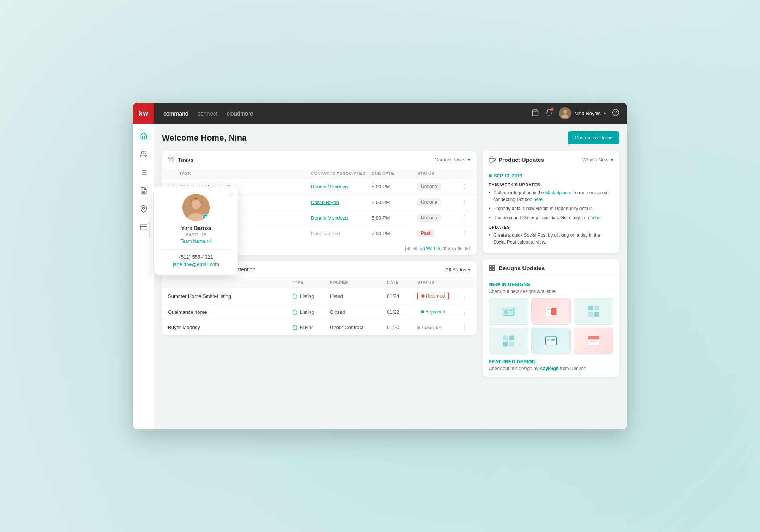 The width and height of the screenshot is (760, 532). I want to click on opp-menu-1: ⋮, so click(465, 296).